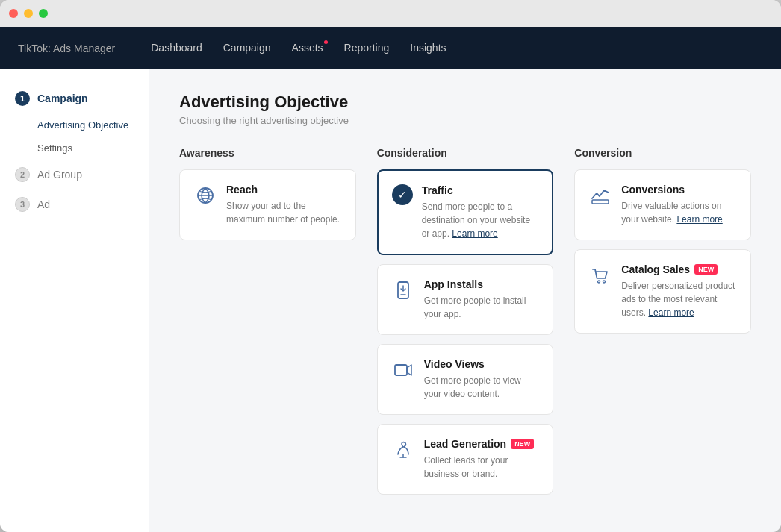 The width and height of the screenshot is (781, 532). What do you see at coordinates (482, 387) in the screenshot?
I see `video-views-desc: Get more people to view your video conte…` at bounding box center [482, 387].